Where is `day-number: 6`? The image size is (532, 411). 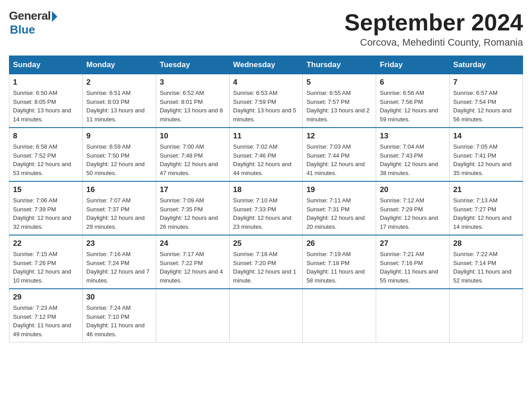 day-number: 6 is located at coordinates (413, 82).